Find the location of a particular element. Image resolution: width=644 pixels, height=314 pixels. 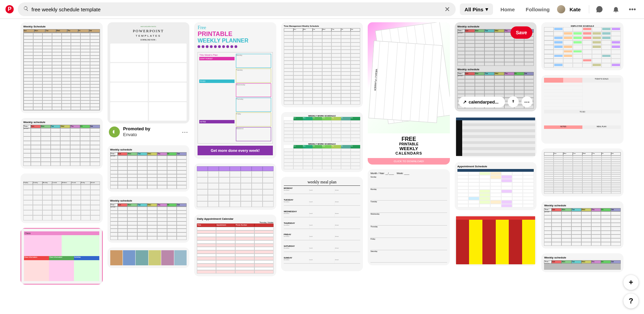

messages-icon is located at coordinates (599, 9).